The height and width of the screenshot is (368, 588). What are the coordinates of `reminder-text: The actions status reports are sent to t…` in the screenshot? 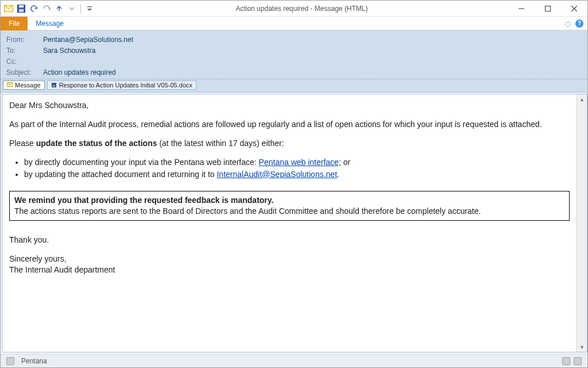 It's located at (289, 212).